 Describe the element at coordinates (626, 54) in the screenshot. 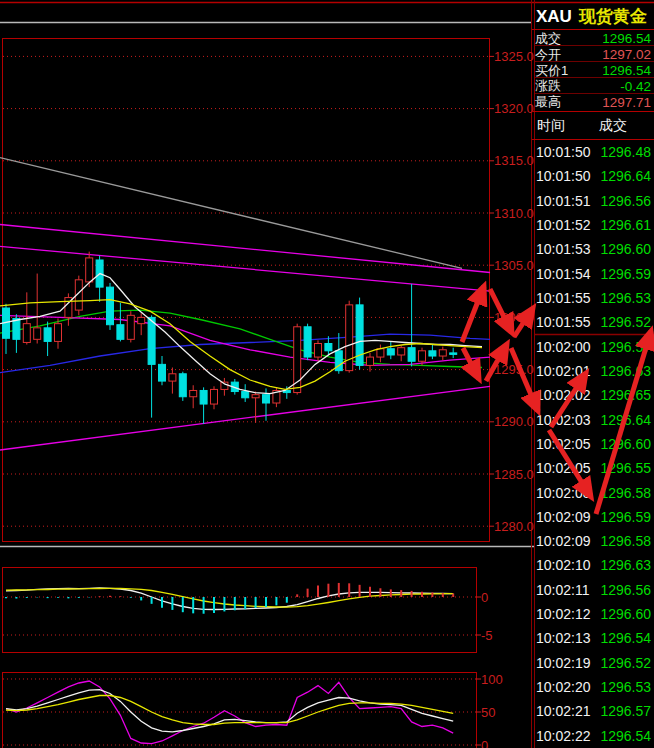

I see `quote-field-value: 1297.02` at that location.